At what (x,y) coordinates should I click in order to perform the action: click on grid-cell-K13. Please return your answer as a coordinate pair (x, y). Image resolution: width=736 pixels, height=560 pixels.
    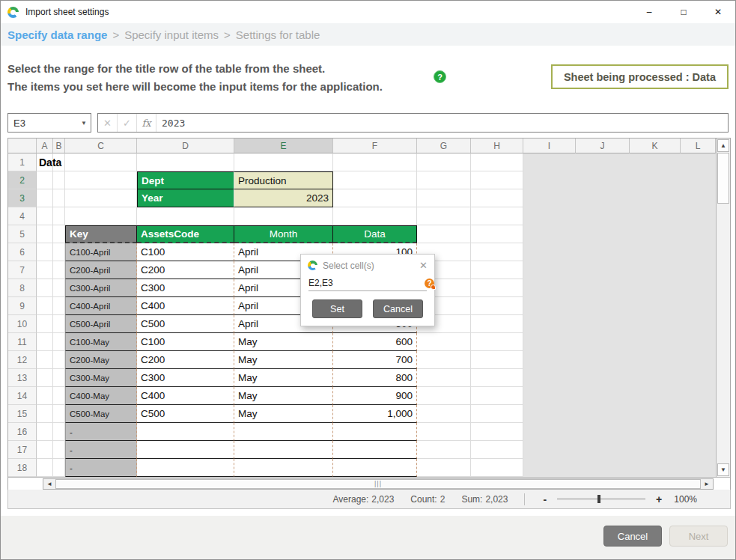
    Looking at the image, I should click on (655, 378).